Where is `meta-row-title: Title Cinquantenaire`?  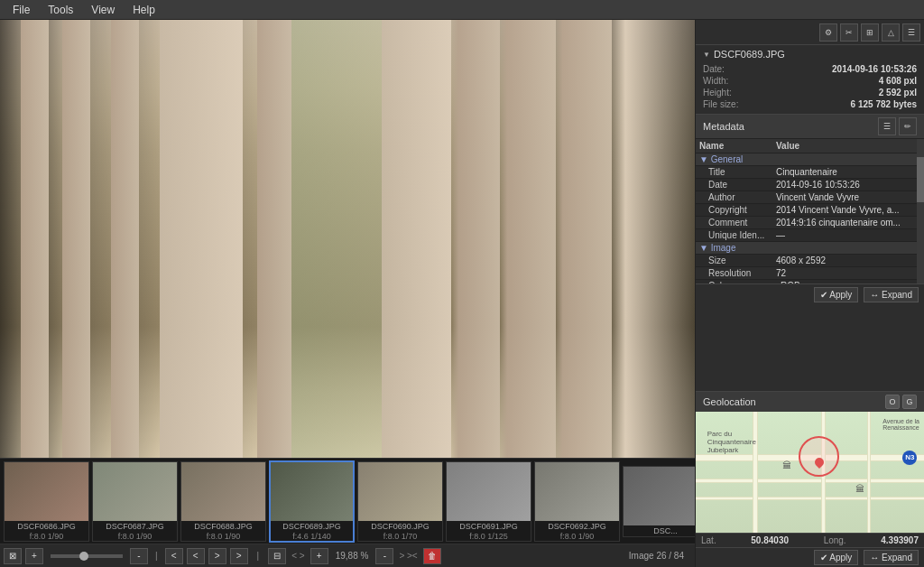 meta-row-title: Title Cinquantenaire is located at coordinates (810, 172).